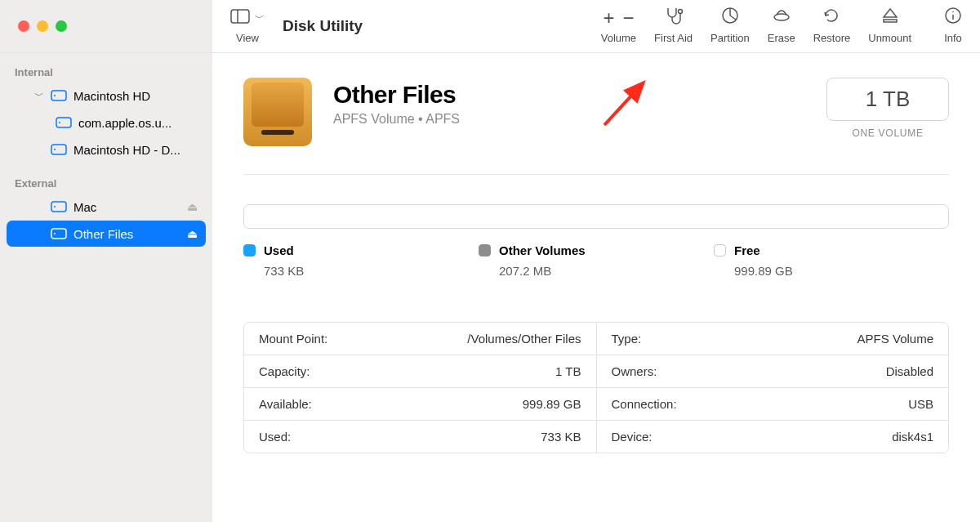 Image resolution: width=980 pixels, height=522 pixels. I want to click on sidebar-item-label: Macintosh HD - D..., so click(136, 150).